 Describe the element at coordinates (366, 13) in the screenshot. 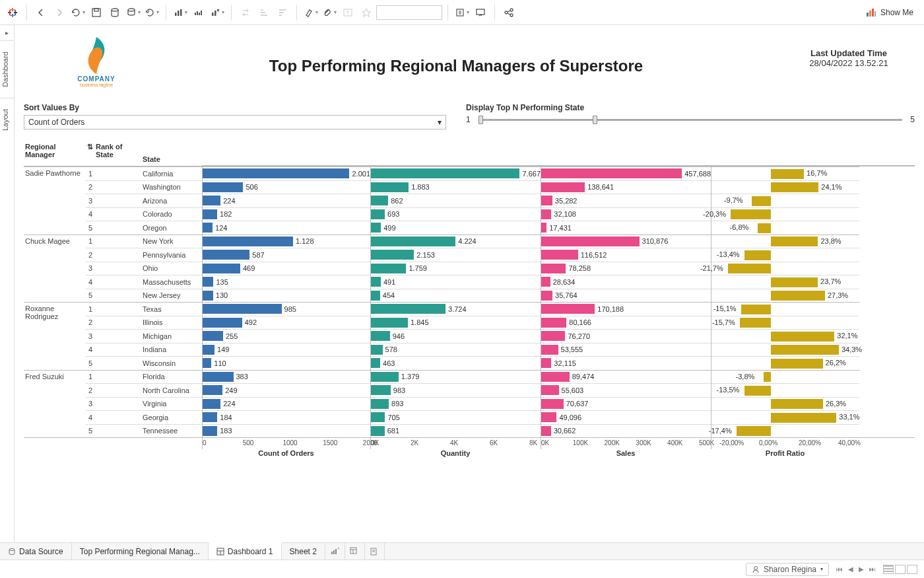

I see `star-icon` at that location.